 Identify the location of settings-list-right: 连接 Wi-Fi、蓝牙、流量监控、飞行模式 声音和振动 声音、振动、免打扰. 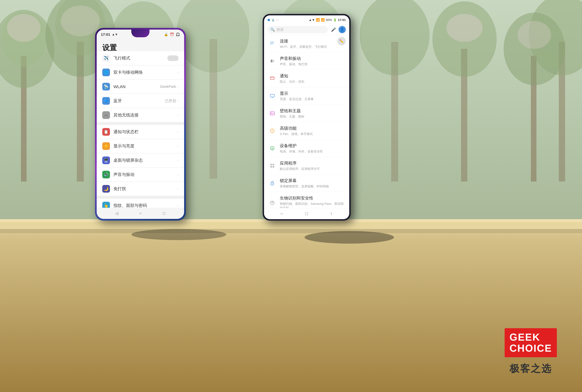
(307, 122).